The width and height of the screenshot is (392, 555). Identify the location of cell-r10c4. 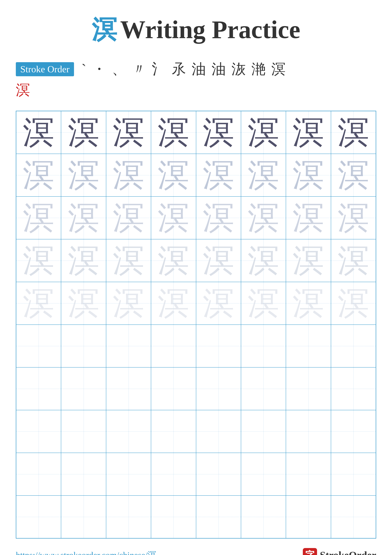
(173, 517).